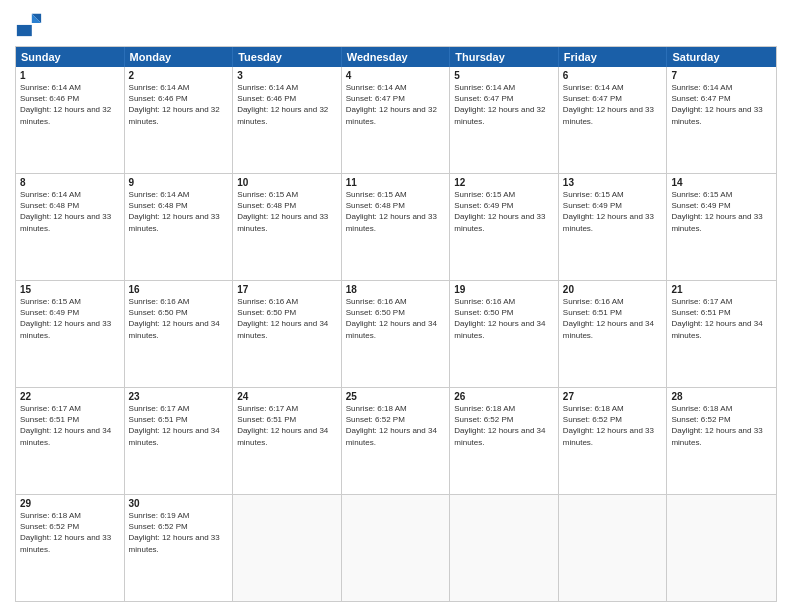  What do you see at coordinates (70, 57) in the screenshot?
I see `header-day-sunday: Sunday` at bounding box center [70, 57].